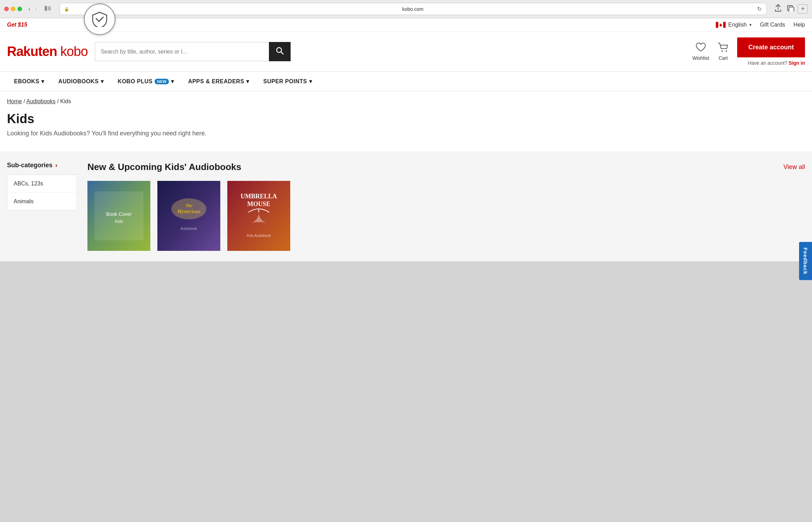  What do you see at coordinates (406, 134) in the screenshot?
I see `page-subtitle: Looking for Kids Audiobooks? You'll find…` at bounding box center [406, 134].